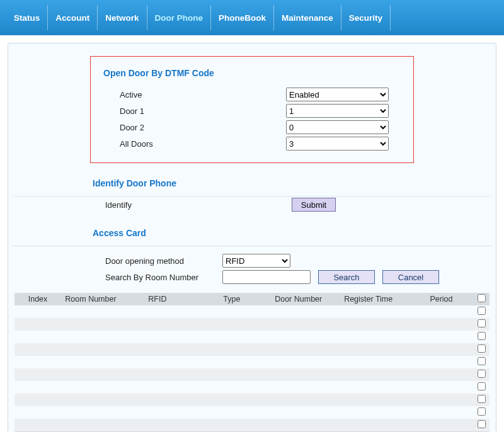 Image resolution: width=504 pixels, height=432 pixels. What do you see at coordinates (299, 299) in the screenshot?
I see `col-door: Door Number` at bounding box center [299, 299].